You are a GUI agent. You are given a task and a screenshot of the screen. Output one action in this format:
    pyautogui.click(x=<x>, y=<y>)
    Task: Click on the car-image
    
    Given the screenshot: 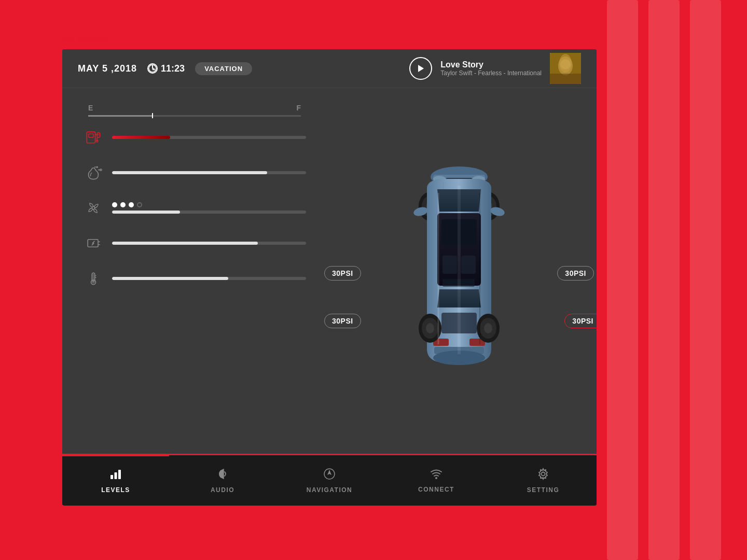 What is the action you would take?
    pyautogui.click(x=459, y=271)
    